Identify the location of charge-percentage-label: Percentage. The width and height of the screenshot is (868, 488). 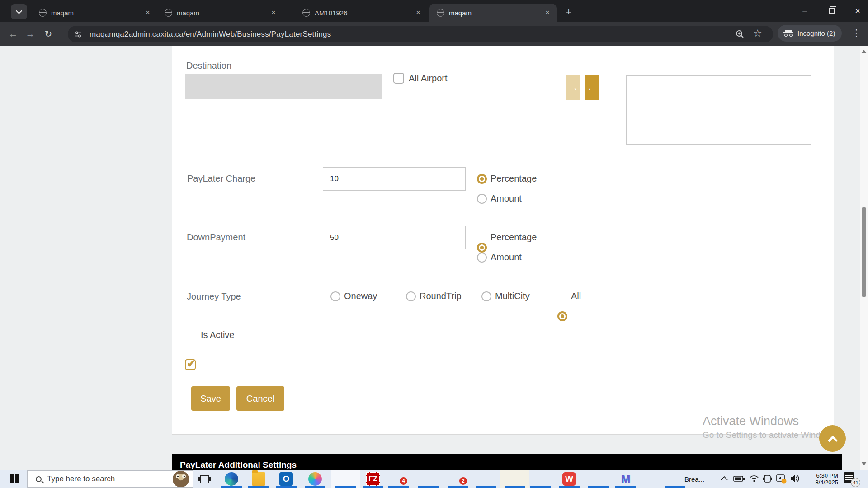
(514, 179).